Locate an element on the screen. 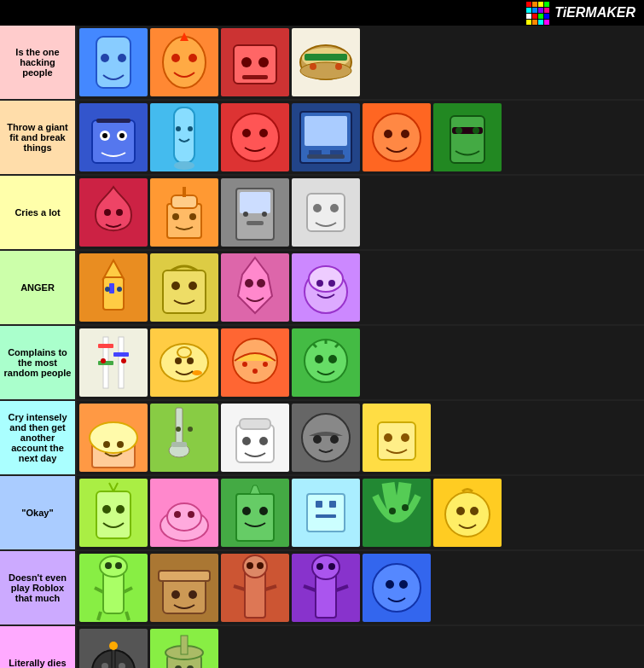  tier-items-anger is located at coordinates (360, 288).